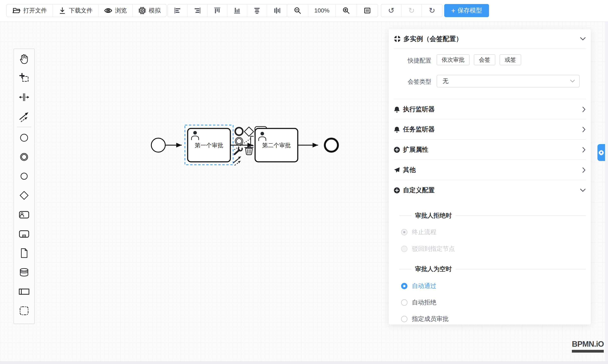  Describe the element at coordinates (397, 150) in the screenshot. I see `plus-circle-icon` at that location.